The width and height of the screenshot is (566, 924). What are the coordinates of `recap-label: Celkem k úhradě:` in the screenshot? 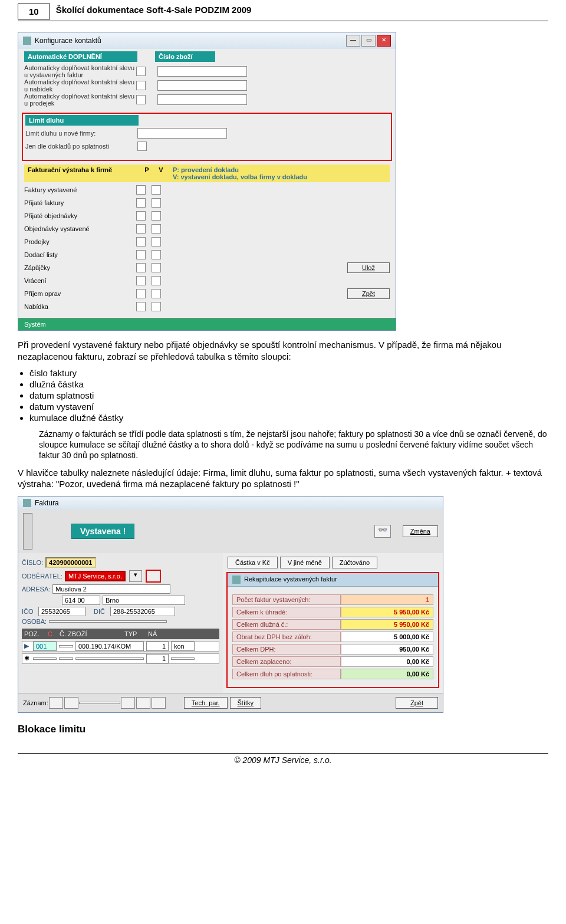 It's located at (287, 612).